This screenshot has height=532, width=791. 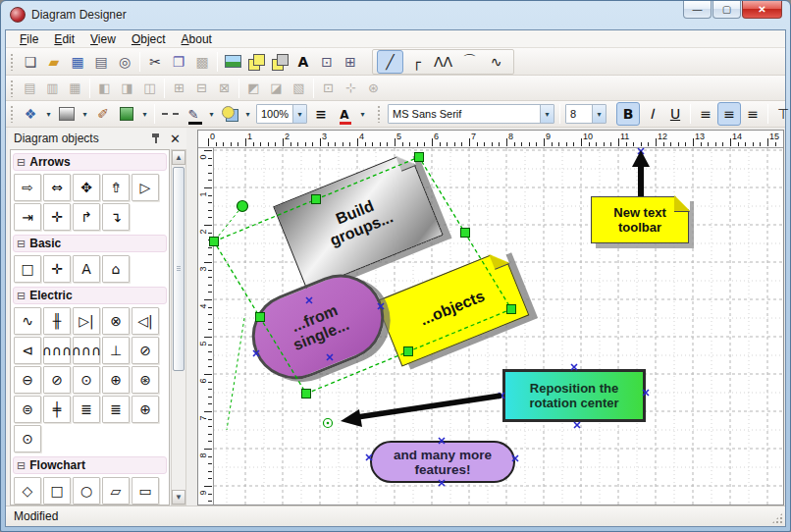 I want to click on print-preview-button: ◎, so click(x=125, y=62).